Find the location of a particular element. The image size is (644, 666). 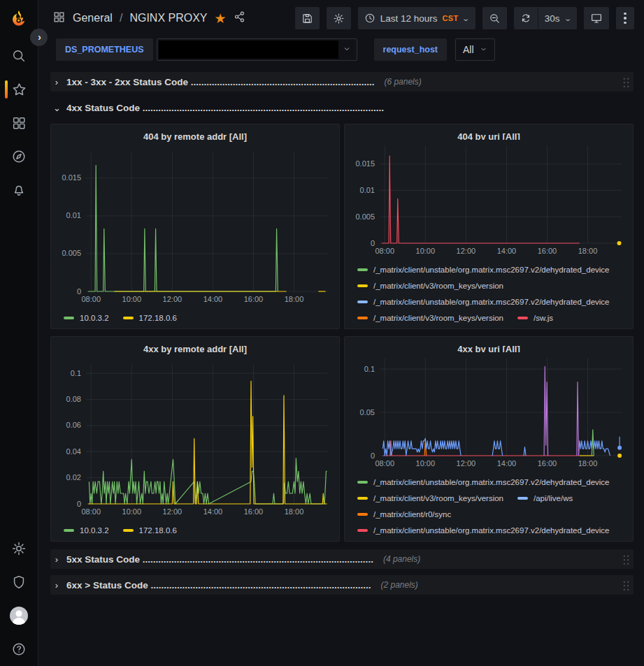

breadcrumb-section: General is located at coordinates (92, 18).